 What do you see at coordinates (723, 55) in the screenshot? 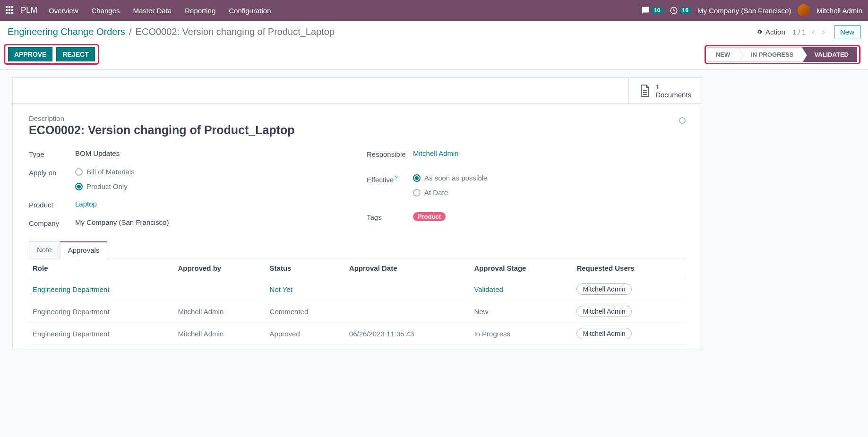
I see `status-new: NEW` at bounding box center [723, 55].